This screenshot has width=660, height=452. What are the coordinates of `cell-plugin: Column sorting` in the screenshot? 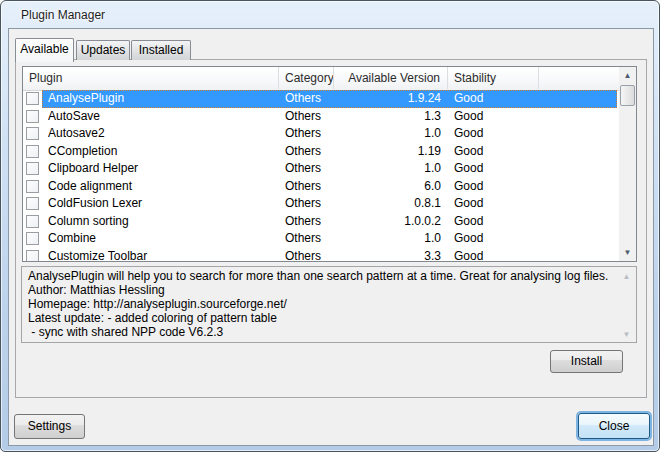 It's located at (163, 222).